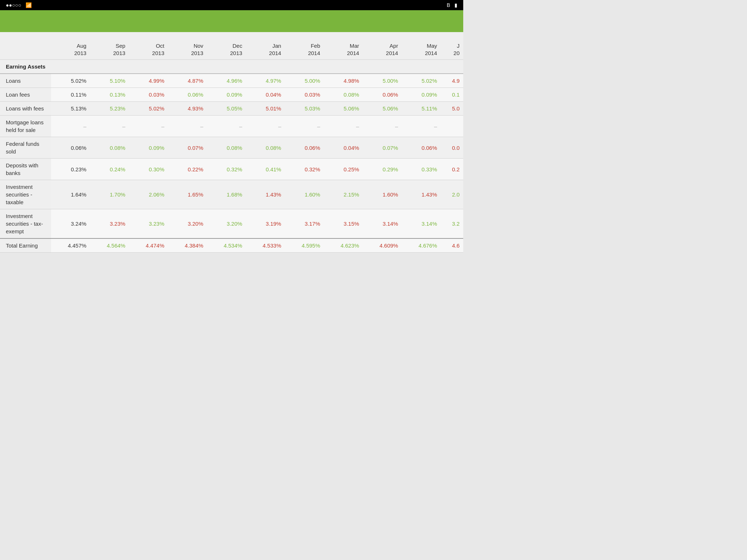  What do you see at coordinates (344, 195) in the screenshot?
I see `cell-value: 2.15%` at bounding box center [344, 195].